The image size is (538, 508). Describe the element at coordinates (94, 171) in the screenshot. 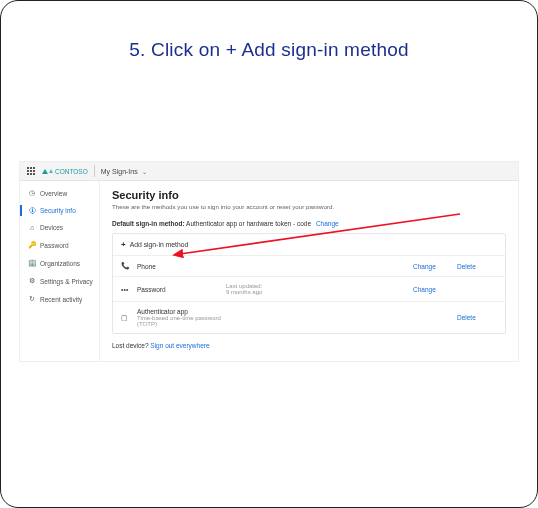

I see `topbar-divider` at that location.